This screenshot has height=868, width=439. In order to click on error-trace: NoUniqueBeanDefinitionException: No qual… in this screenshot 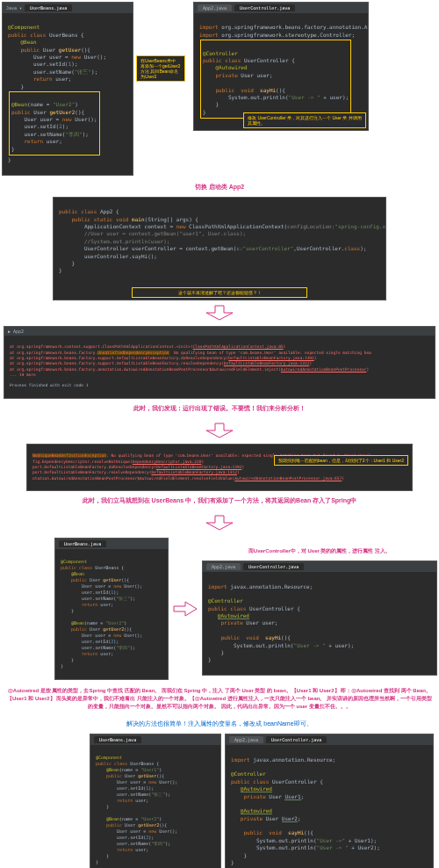, I will do `click(220, 467)`.